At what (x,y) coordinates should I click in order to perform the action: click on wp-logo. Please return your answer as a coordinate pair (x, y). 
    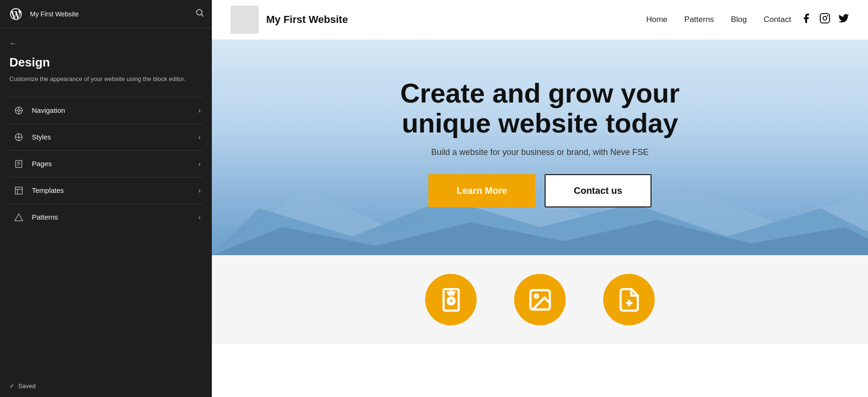
    Looking at the image, I should click on (16, 14).